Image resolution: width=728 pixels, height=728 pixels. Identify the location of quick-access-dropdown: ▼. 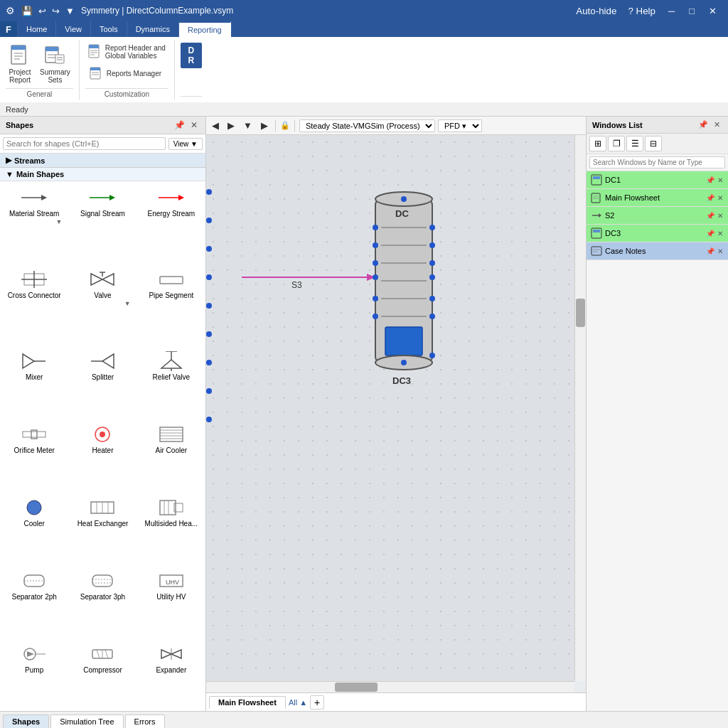
(70, 11).